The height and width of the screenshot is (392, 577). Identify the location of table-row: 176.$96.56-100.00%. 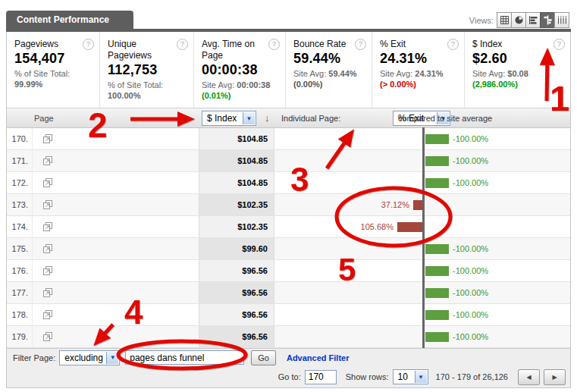
(288, 271).